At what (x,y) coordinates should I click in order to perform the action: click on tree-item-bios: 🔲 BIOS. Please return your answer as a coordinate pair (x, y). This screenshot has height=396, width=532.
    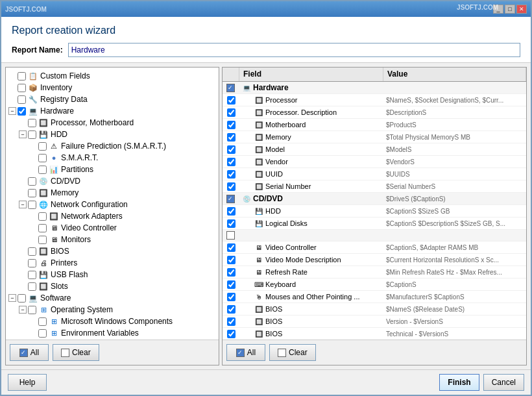
    Looking at the image, I should click on (112, 251).